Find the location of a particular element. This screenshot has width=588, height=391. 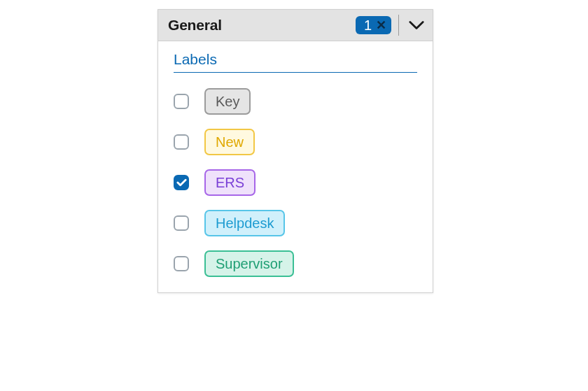

check-icon is located at coordinates (182, 183).